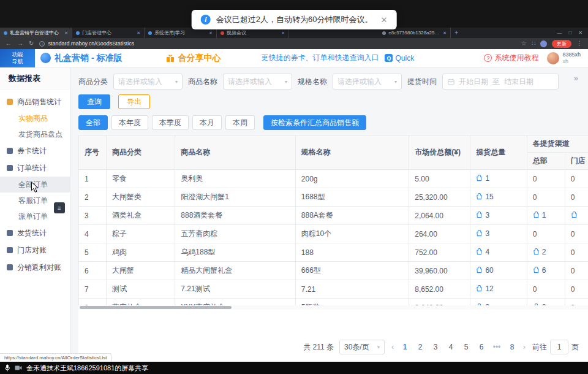  Describe the element at coordinates (483, 178) in the screenshot. I see `pickup-count: 1` at that location.